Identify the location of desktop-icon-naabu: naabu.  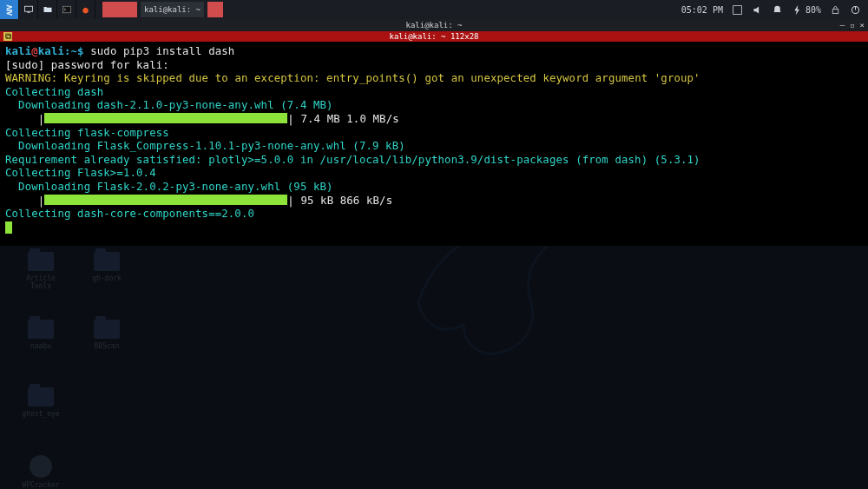
(41, 335).